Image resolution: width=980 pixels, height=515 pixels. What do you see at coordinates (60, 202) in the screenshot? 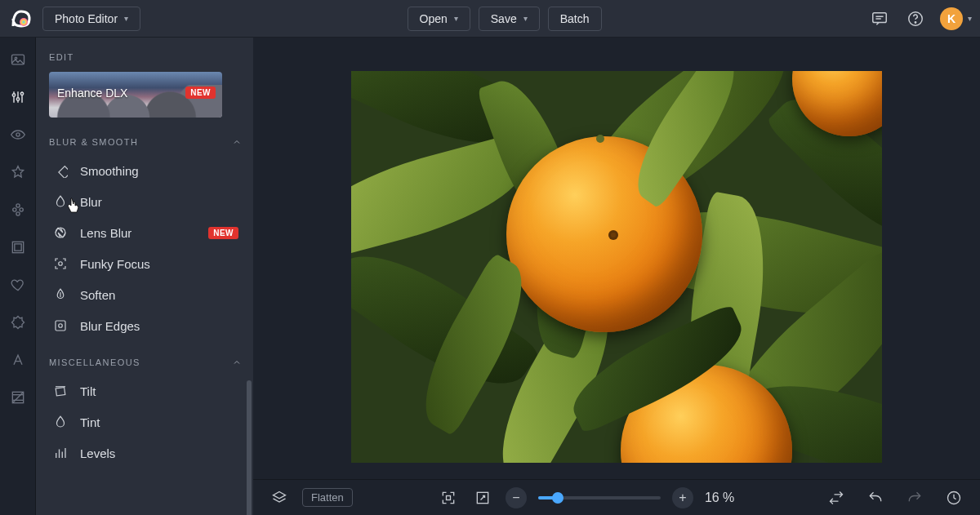
I see `drop-icon` at bounding box center [60, 202].